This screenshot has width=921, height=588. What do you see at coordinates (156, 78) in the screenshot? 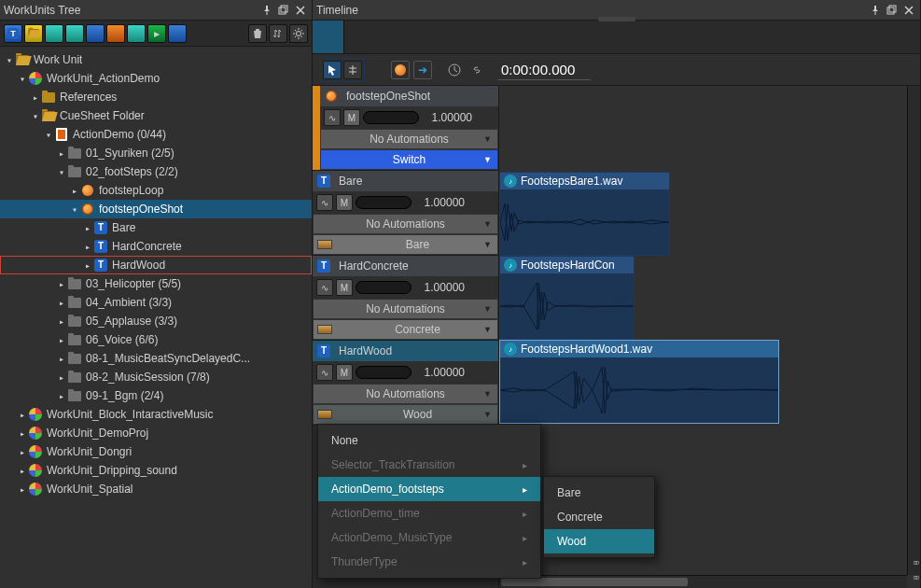
I see `tree-workunit-actiondemo: ▾ WorkUnit_ActionDemo` at bounding box center [156, 78].